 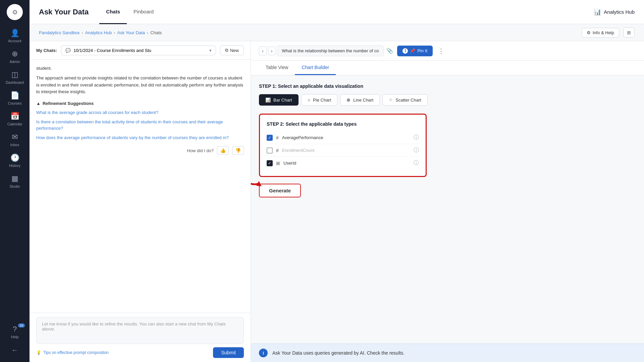 What do you see at coordinates (238, 150) in the screenshot?
I see `thumbs-down-button: 👎` at bounding box center [238, 150].